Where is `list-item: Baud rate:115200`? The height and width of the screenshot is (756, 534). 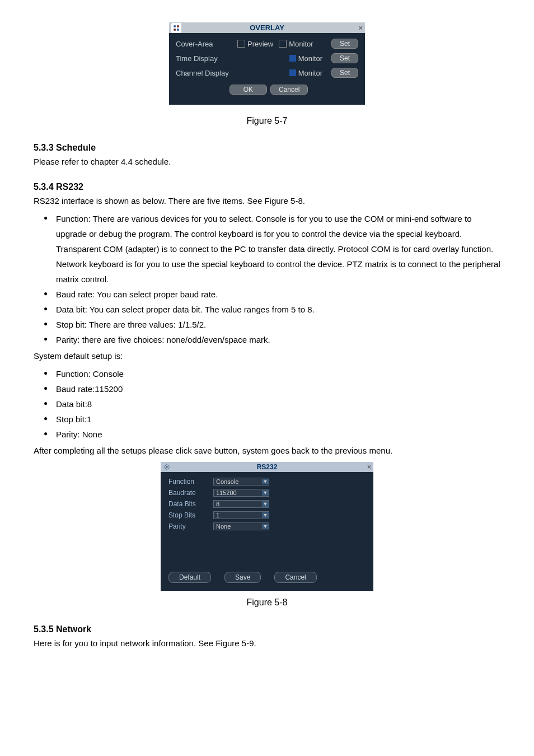
list-item: Baud rate:115200 is located at coordinates (272, 389).